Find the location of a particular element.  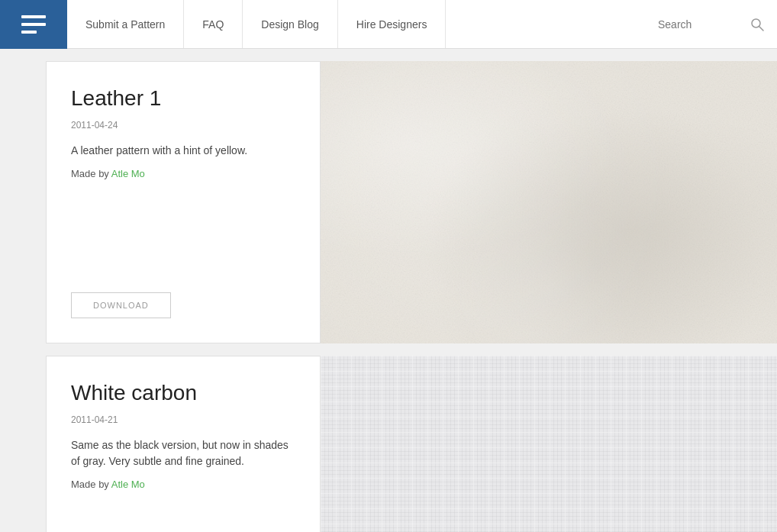

nav-item-submit-a-pattern: Submit a Pattern is located at coordinates (125, 24).